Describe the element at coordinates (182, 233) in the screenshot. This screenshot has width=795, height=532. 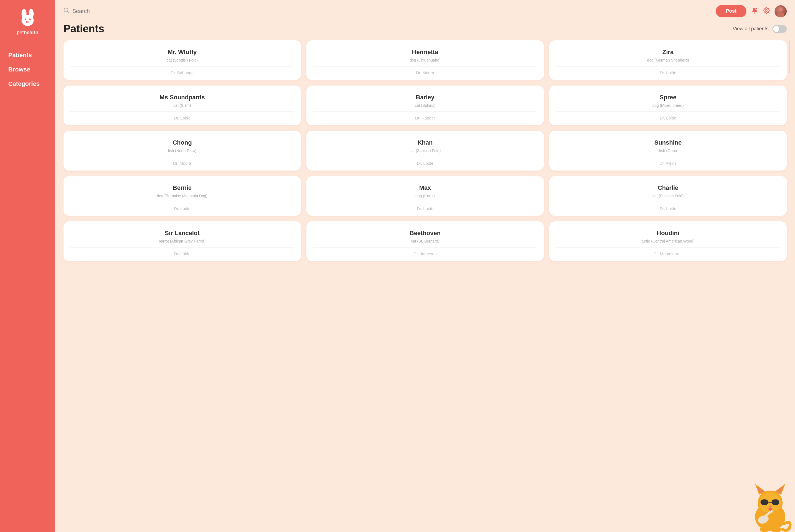
I see `patient-name: Sir Lancelot` at that location.